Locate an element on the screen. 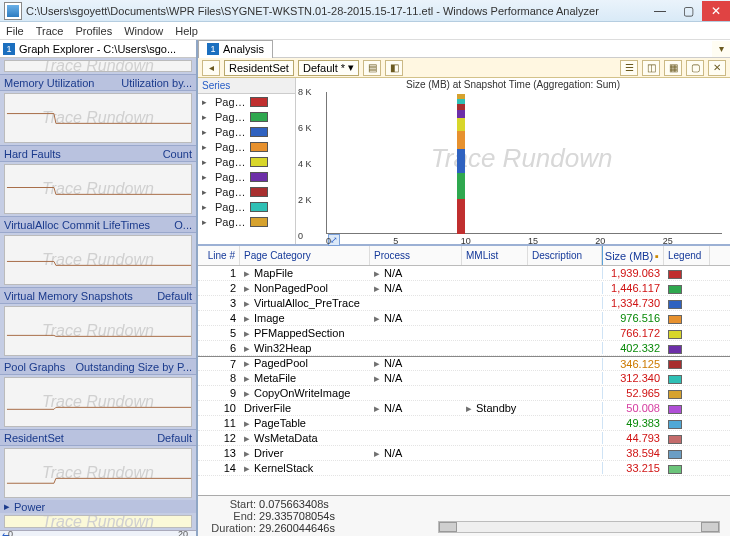 This screenshot has width=730, height=536. ge-thumb-top: Trace Rundown is located at coordinates (98, 66).